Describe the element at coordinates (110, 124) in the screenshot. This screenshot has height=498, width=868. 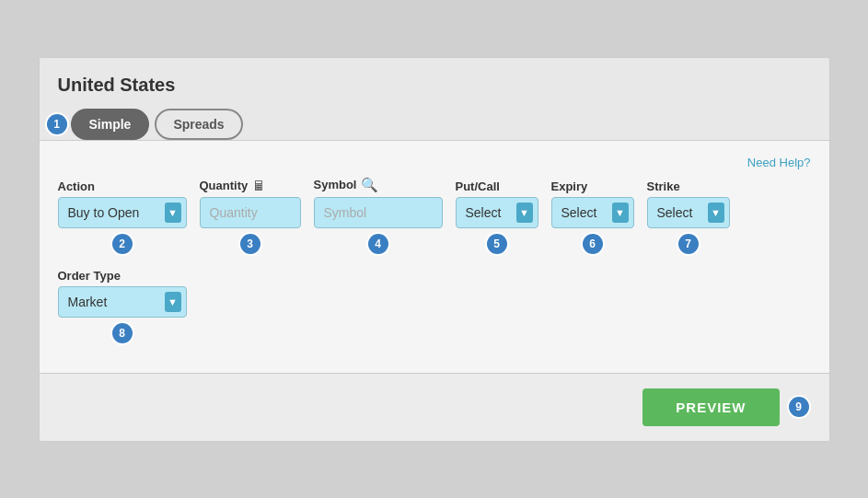
I see `tab-simple: Simple` at that location.